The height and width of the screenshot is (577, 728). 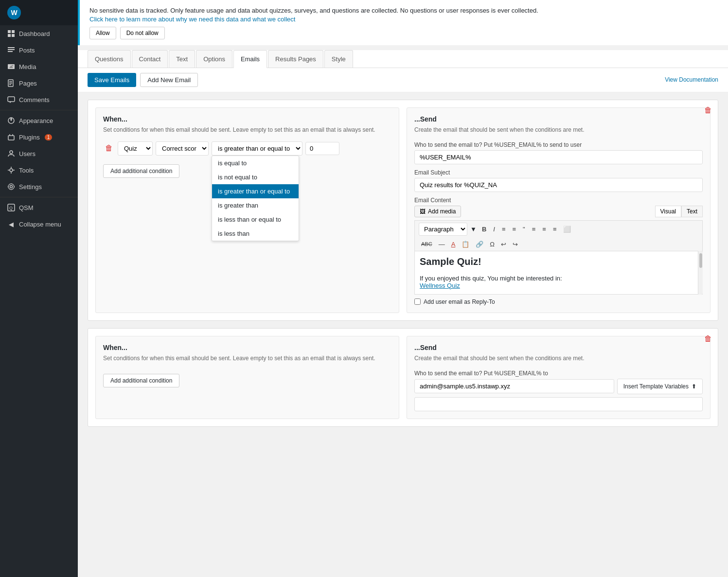 What do you see at coordinates (338, 59) in the screenshot?
I see `tab-style: Style` at bounding box center [338, 59].